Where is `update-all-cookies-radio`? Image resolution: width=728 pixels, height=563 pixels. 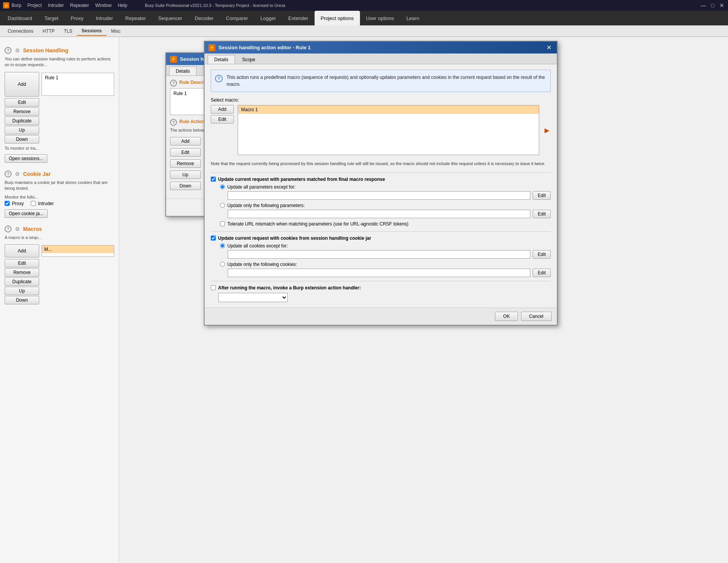
update-all-cookies-radio is located at coordinates (222, 246).